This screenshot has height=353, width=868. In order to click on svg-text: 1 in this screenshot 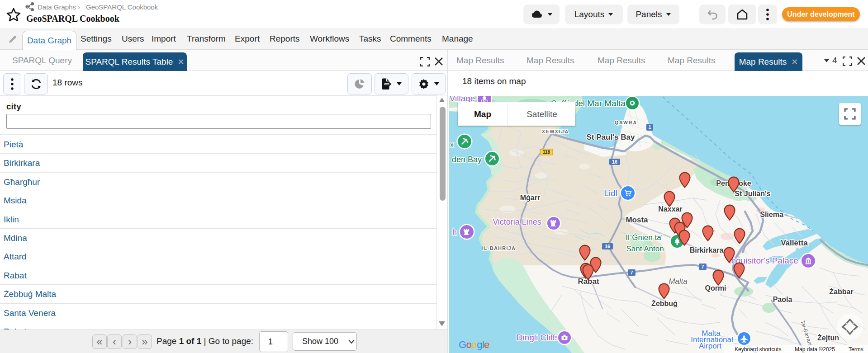, I will do `click(650, 127)`.